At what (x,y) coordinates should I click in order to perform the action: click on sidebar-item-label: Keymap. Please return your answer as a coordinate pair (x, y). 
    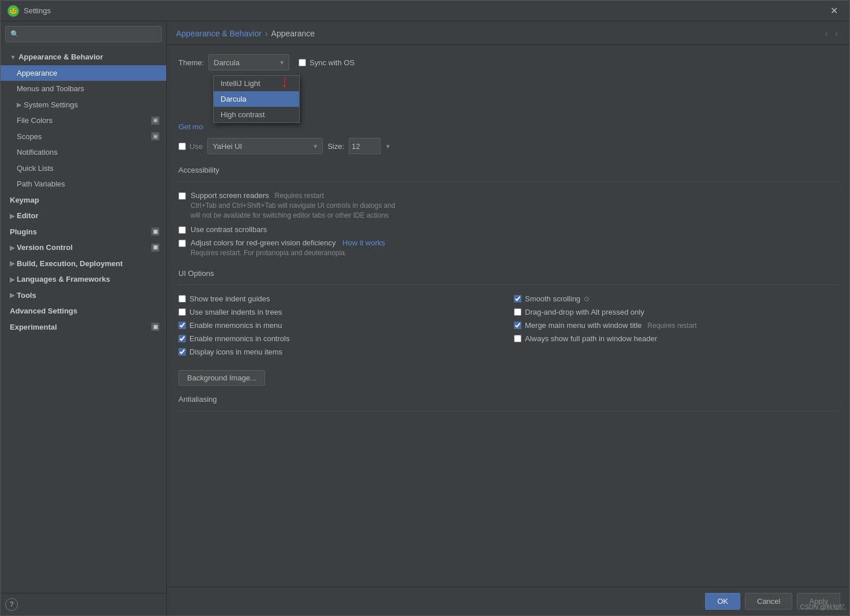
    Looking at the image, I should click on (24, 200).